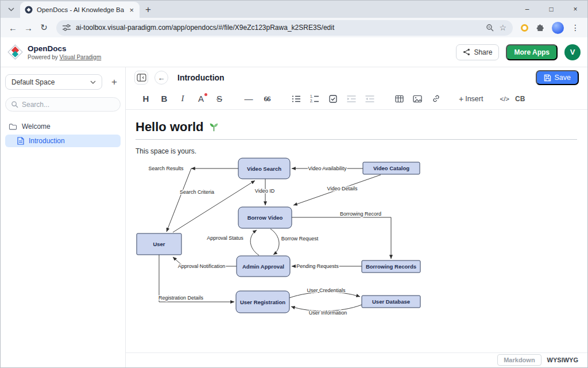  What do you see at coordinates (63, 105) in the screenshot?
I see `sidebar-search` at bounding box center [63, 105].